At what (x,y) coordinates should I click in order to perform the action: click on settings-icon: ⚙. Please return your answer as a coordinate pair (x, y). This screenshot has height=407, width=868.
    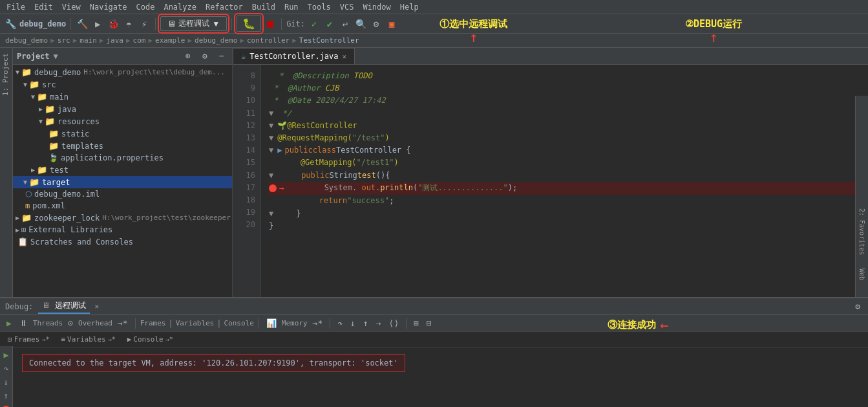
    Looking at the image, I should click on (376, 24).